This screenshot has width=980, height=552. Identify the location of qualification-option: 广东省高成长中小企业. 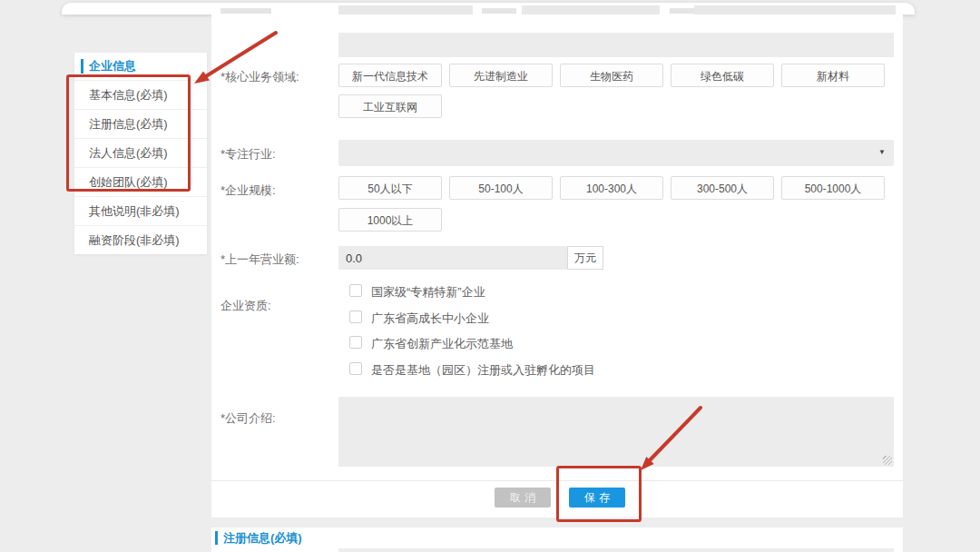
(430, 319).